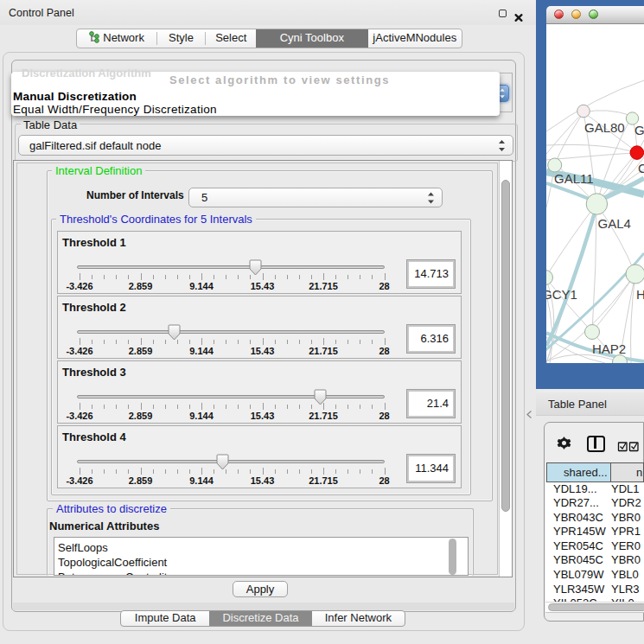 The height and width of the screenshot is (644, 644). What do you see at coordinates (605, 128) in the screenshot?
I see `svg-text: GAL80` at bounding box center [605, 128].